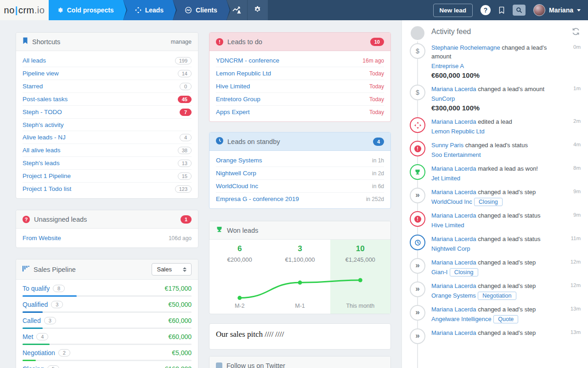 Image resolution: width=588 pixels, height=368 pixels. Describe the element at coordinates (360, 249) in the screenshot. I see `won-count: 10` at that location.